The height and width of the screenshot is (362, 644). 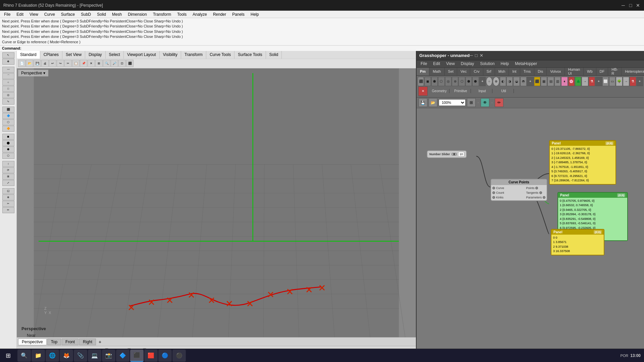 I want to click on save-btn: 💾, so click(x=37, y=63).